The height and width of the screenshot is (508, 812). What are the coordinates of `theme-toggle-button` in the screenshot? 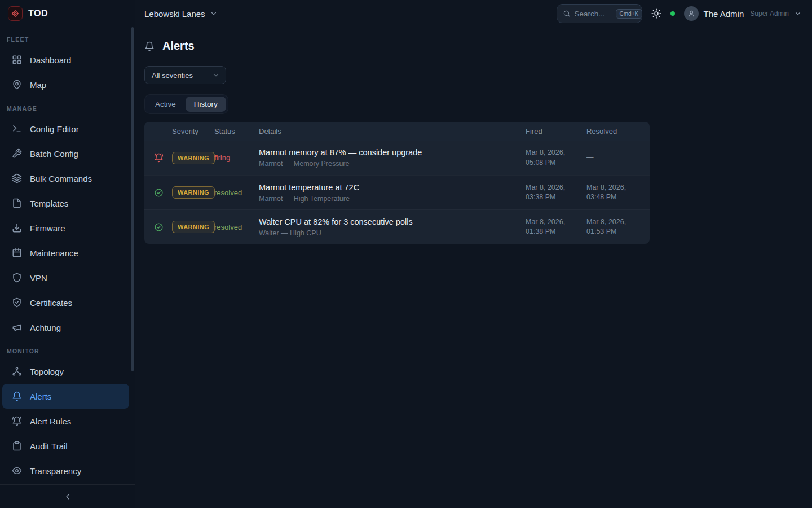 It's located at (656, 14).